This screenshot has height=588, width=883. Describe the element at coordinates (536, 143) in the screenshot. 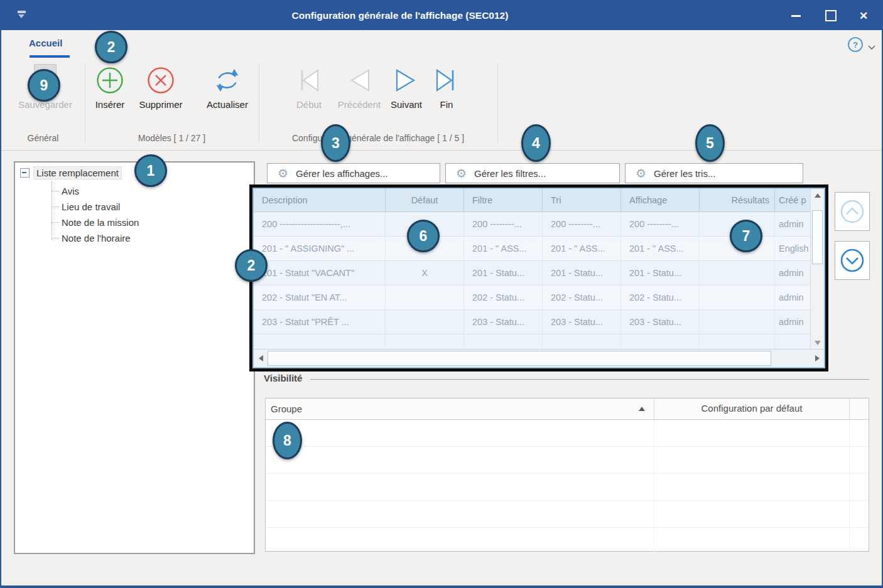

I see `annotation-badge-4: 4` at that location.